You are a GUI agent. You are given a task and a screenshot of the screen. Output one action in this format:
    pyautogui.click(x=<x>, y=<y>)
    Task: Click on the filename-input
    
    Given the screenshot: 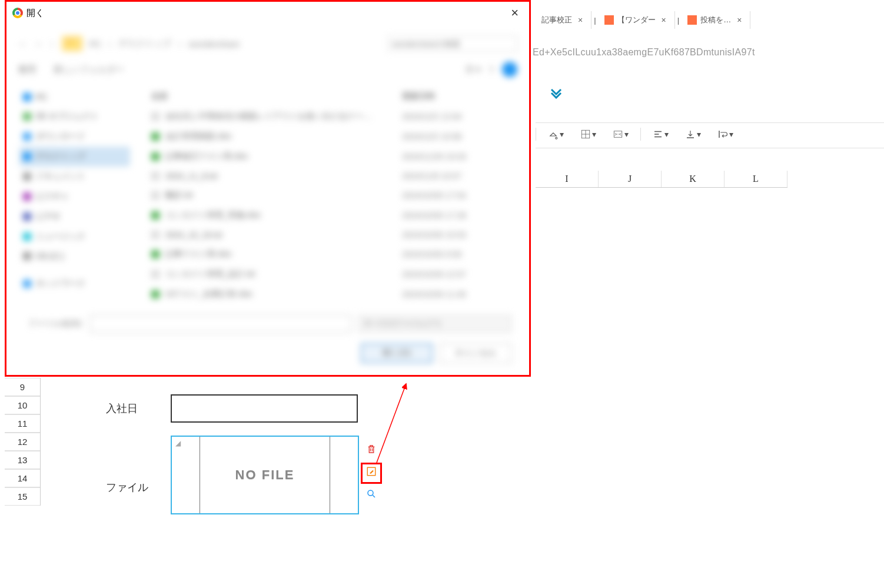 What is the action you would take?
    pyautogui.click(x=221, y=324)
    